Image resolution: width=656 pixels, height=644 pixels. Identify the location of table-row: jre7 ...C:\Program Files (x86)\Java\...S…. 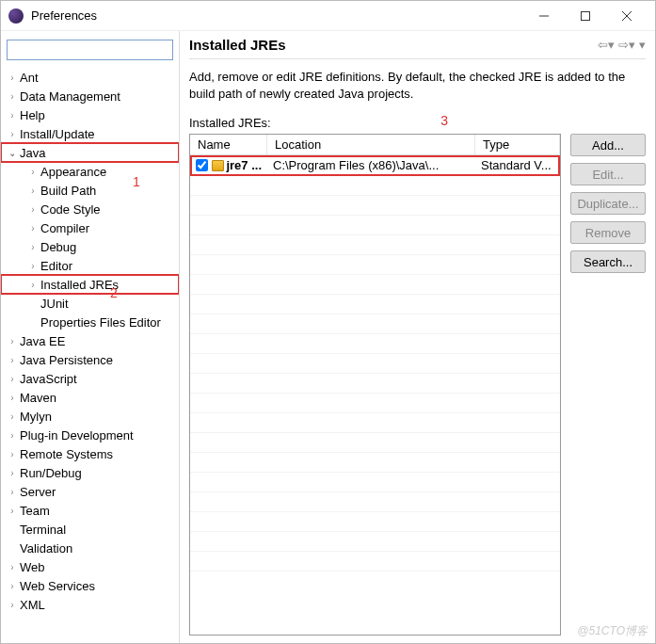
(375, 166).